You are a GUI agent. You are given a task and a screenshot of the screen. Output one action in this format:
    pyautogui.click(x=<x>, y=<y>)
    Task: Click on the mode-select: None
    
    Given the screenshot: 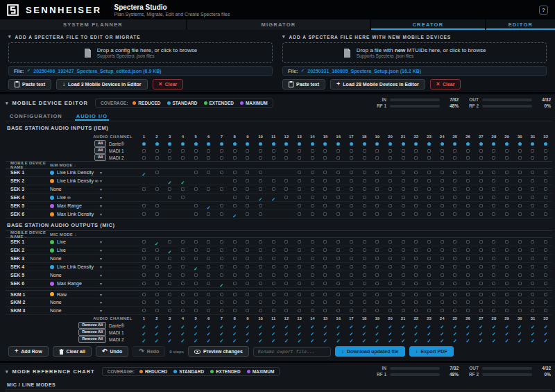 What is the action you would take?
    pyautogui.click(x=56, y=275)
    